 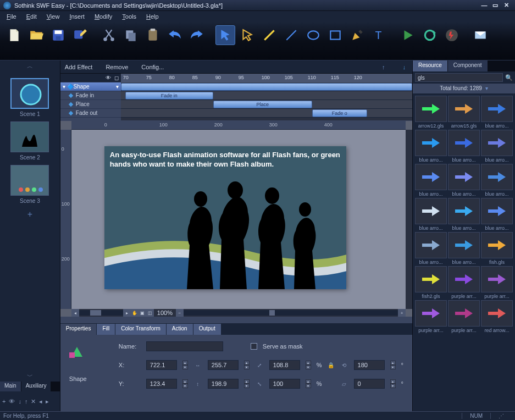 What do you see at coordinates (108, 78) in the screenshot?
I see `eye-icon: 👁` at bounding box center [108, 78].